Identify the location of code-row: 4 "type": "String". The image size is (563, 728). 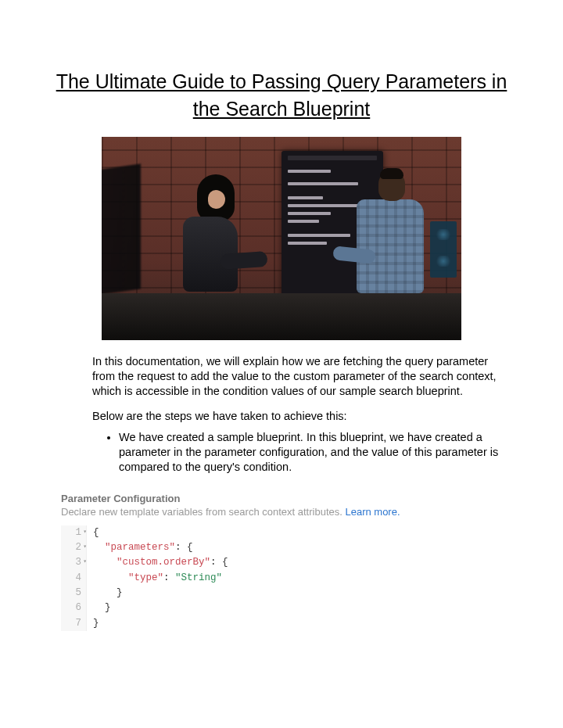
(163, 579).